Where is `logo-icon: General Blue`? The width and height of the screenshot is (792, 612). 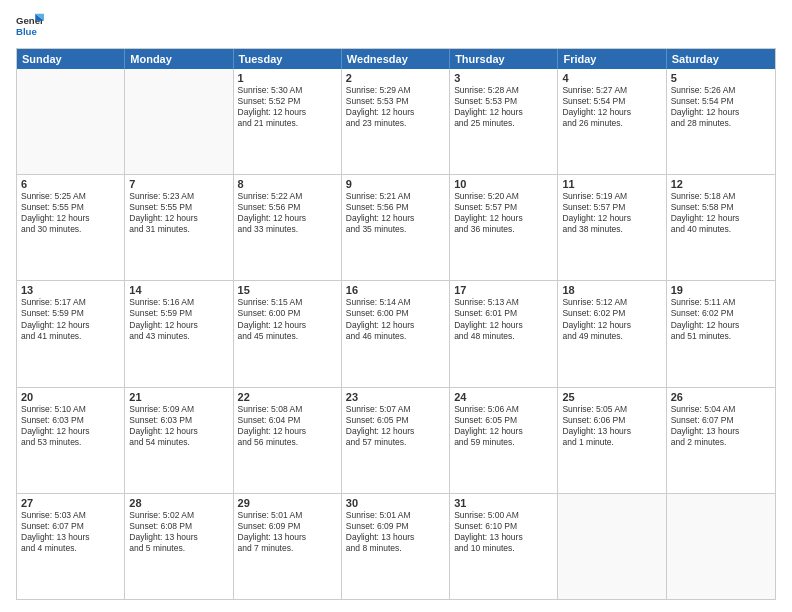 logo-icon: General Blue is located at coordinates (30, 26).